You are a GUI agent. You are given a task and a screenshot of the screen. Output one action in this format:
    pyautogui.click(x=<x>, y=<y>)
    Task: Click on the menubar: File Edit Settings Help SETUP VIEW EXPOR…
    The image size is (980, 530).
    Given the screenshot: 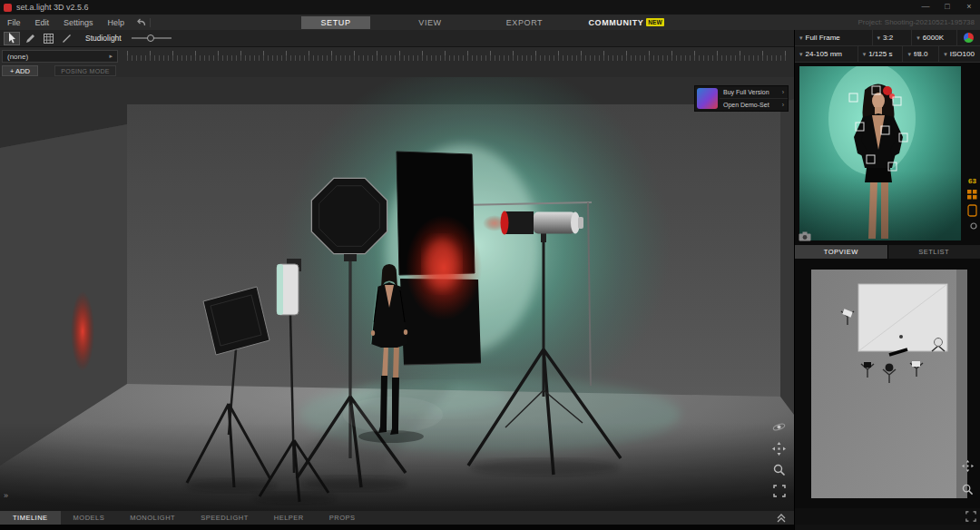 What is the action you would take?
    pyautogui.click(x=490, y=22)
    